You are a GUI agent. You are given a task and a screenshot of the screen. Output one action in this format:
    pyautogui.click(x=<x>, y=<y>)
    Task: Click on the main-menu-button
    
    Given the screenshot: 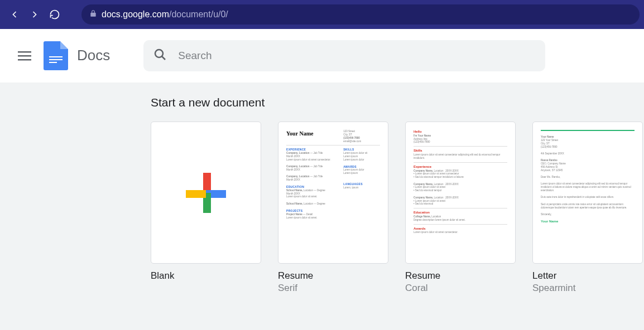 What is the action you would take?
    pyautogui.click(x=25, y=56)
    